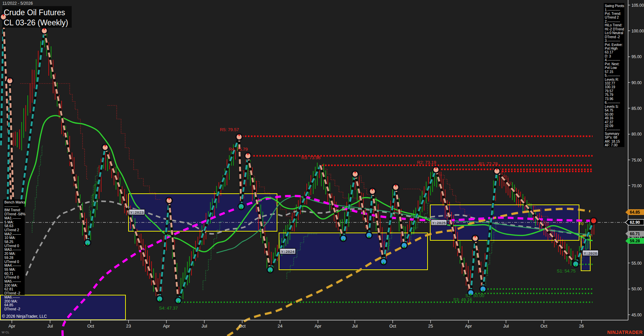 This screenshot has height=336, width=644. What do you see at coordinates (610, 83) in the screenshot?
I see `svg-text: 102.77` at bounding box center [610, 83].